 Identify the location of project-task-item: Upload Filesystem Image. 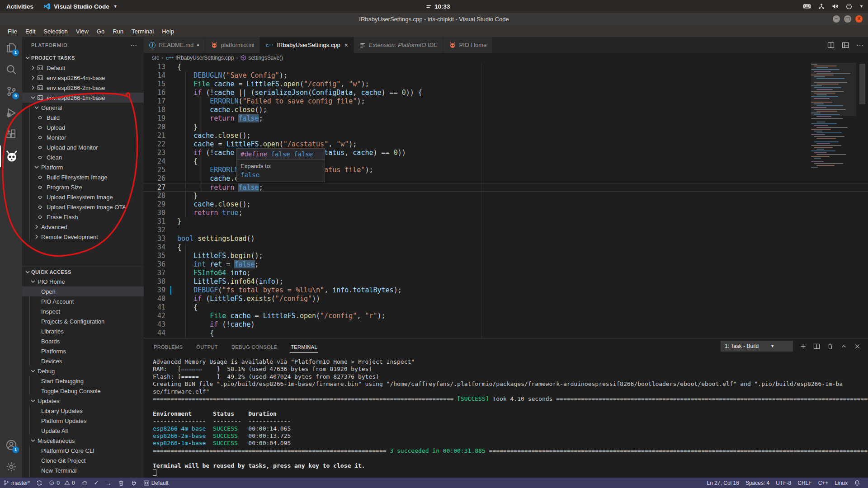
(83, 197).